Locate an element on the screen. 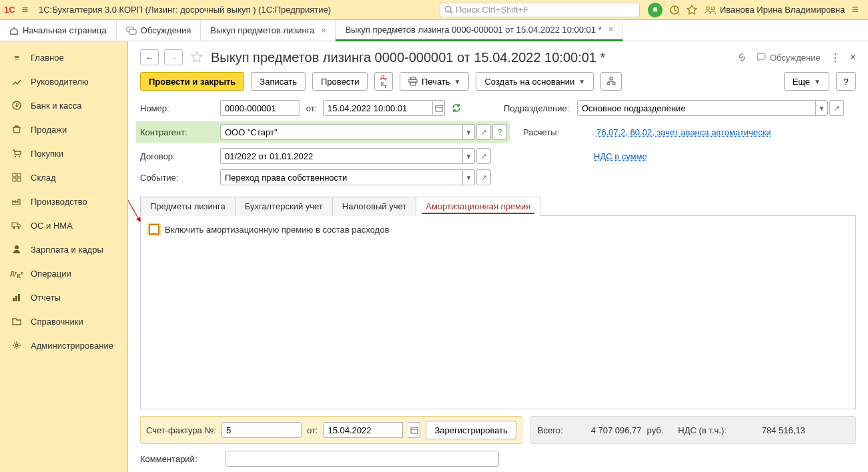 The image size is (868, 472). sidebar-item-production: Производство is located at coordinates (64, 201).